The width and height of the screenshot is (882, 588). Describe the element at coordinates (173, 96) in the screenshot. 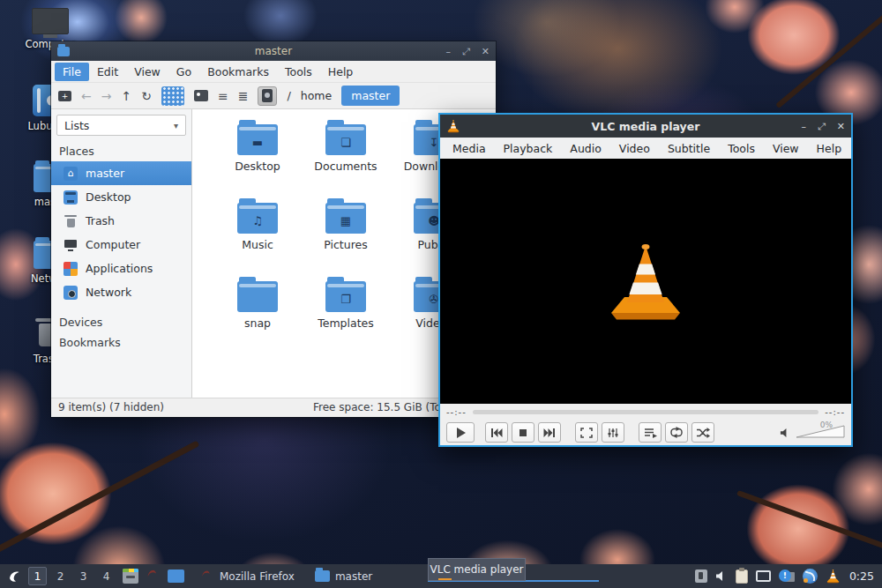

I see `icon-view-button` at that location.